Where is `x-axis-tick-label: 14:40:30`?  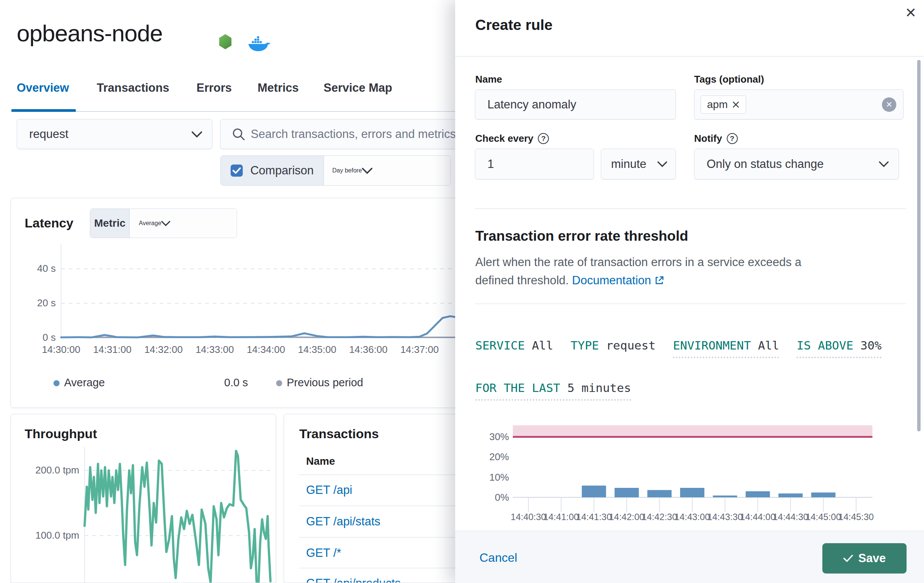
x-axis-tick-label: 14:40:30 is located at coordinates (528, 517).